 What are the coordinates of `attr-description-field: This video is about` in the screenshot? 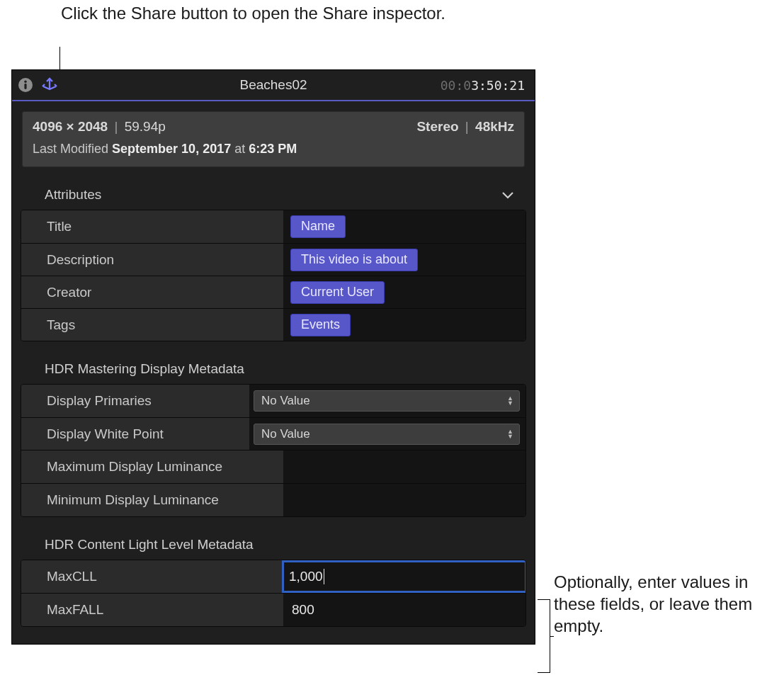 It's located at (404, 259).